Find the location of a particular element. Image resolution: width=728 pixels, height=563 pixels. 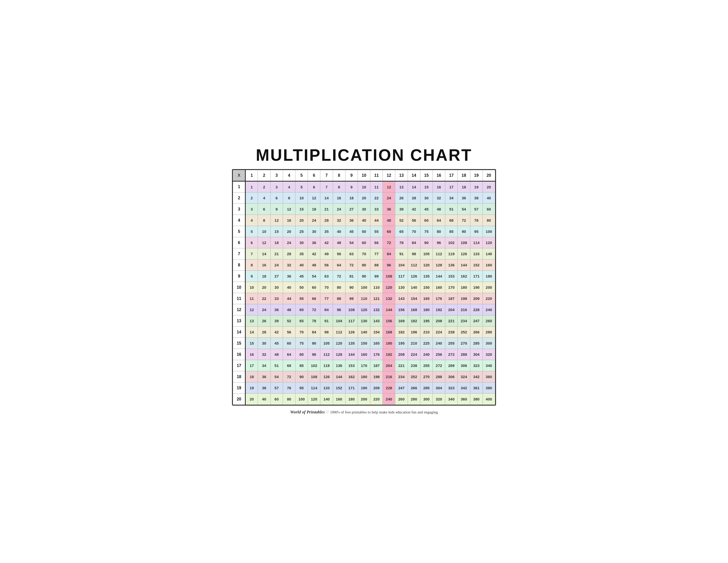

cell-11-1: 11 is located at coordinates (252, 299).